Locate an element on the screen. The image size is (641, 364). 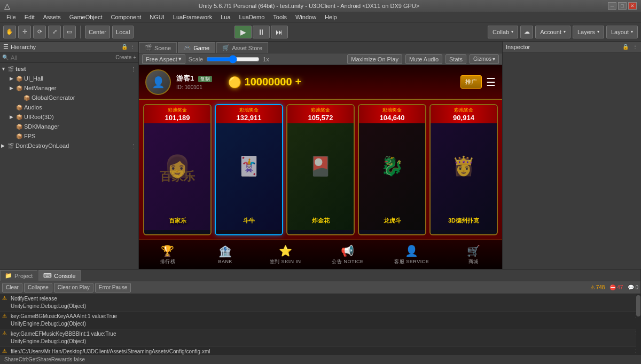
menu-assets: Assets is located at coordinates (52, 17).